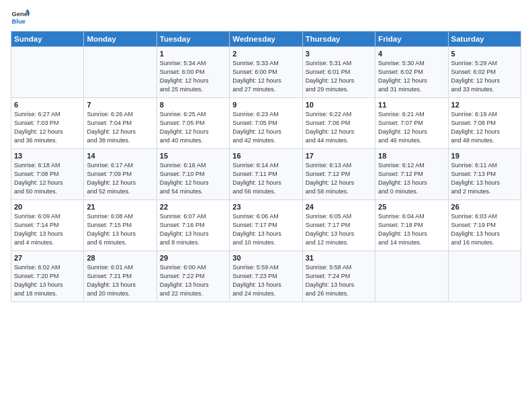 This screenshot has height=411, width=532. Describe the element at coordinates (339, 230) in the screenshot. I see `cell-content: Sunrise: 6:05 AM Sunset: 7:17 PM Dayligh…` at that location.